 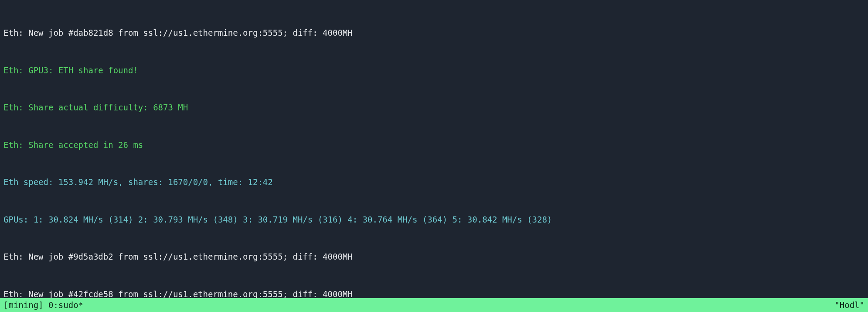 What do you see at coordinates (434, 71) in the screenshot?
I see `log-line: Eth: GPU3: ETH share found!` at bounding box center [434, 71].